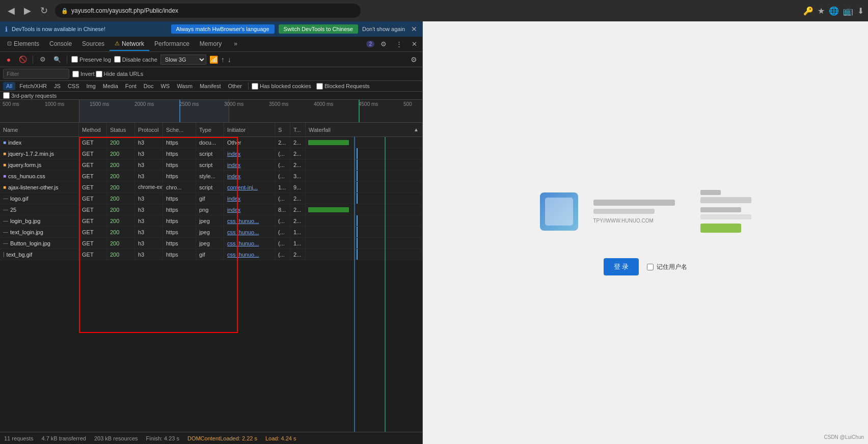 Image resolution: width=868 pixels, height=444 pixels. What do you see at coordinates (414, 44) in the screenshot?
I see `devtools-close-button: ✕` at bounding box center [414, 44].